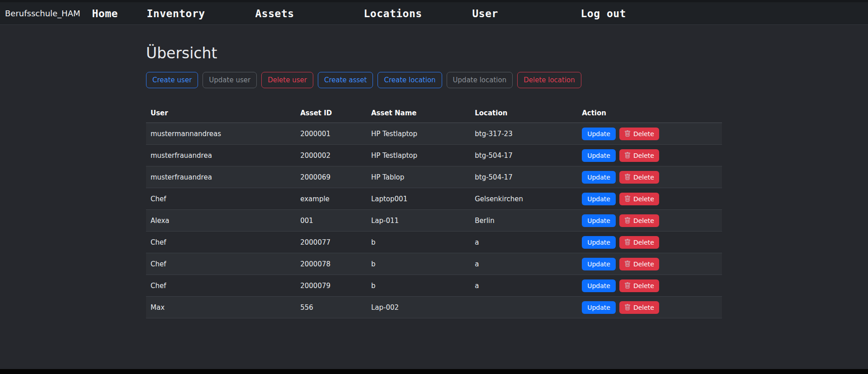 The image size is (868, 374). What do you see at coordinates (331, 177) in the screenshot?
I see `cell-asset-id: 2000069` at bounding box center [331, 177].